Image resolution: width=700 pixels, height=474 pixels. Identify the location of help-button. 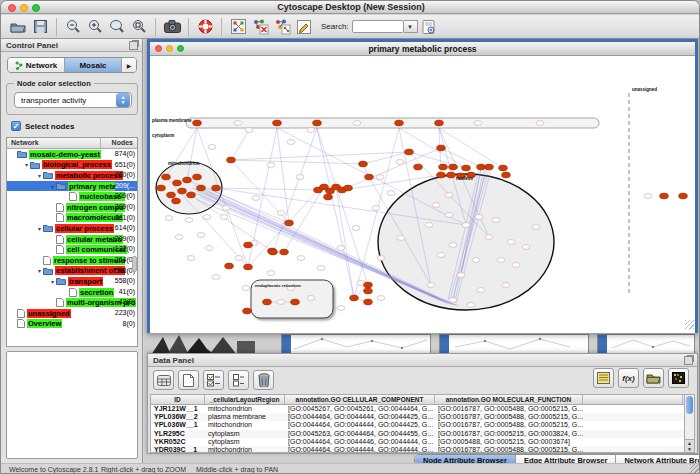
(205, 27).